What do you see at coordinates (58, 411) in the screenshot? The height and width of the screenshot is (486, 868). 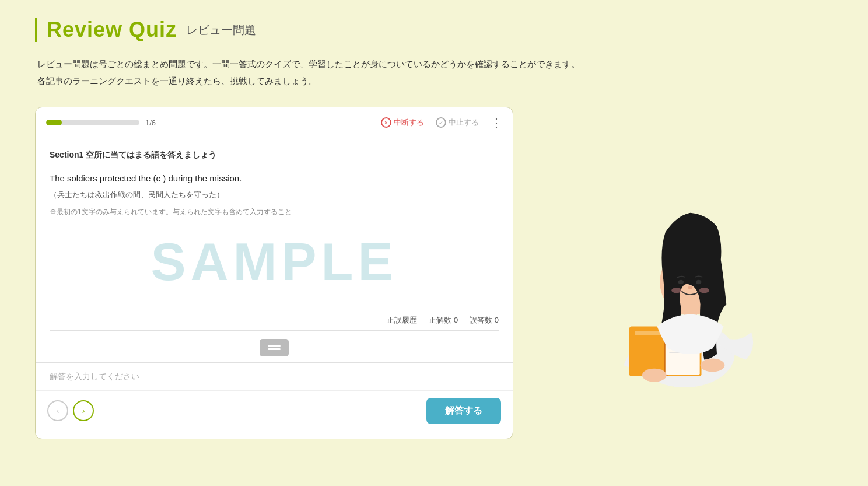 I see `prev-button: ‹` at bounding box center [58, 411].